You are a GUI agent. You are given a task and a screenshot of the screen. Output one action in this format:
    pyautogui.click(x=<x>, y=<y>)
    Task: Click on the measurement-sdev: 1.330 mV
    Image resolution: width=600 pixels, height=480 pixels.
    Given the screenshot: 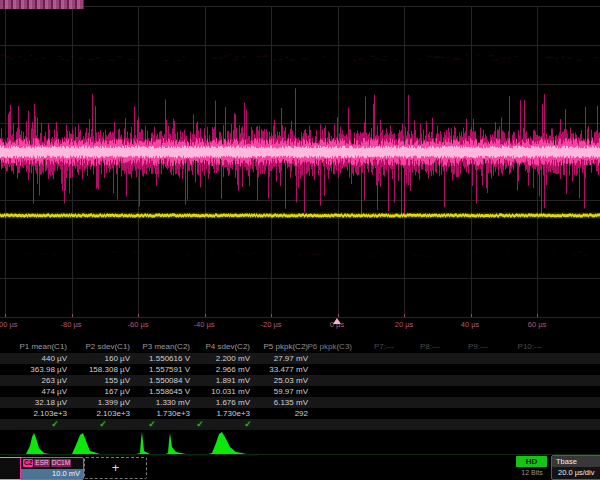 What is the action you would take?
    pyautogui.click(x=159, y=402)
    